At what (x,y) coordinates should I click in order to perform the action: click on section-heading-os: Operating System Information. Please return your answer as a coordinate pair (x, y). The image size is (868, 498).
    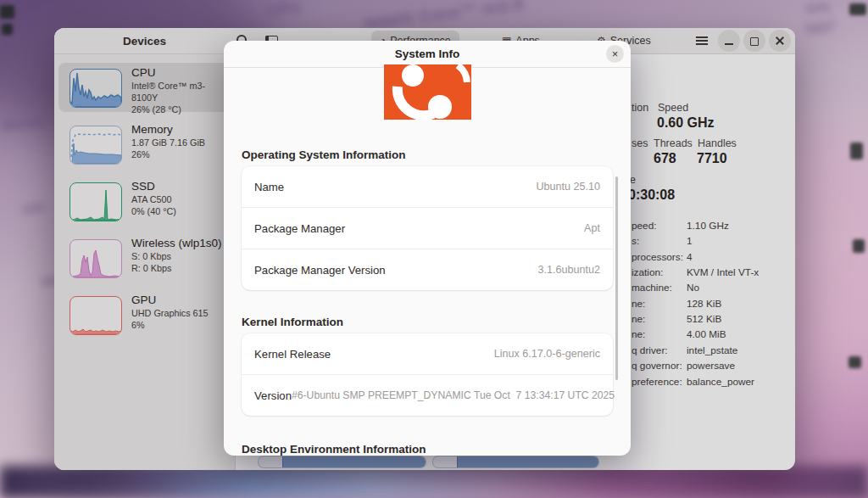
    Looking at the image, I should click on (324, 154).